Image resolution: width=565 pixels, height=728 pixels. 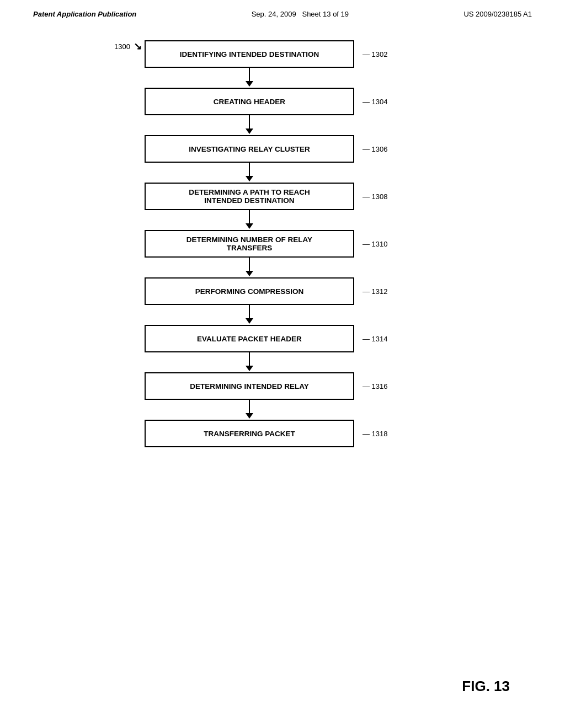 What do you see at coordinates (375, 386) in the screenshot?
I see `step-number-1316: — 1316` at bounding box center [375, 386].